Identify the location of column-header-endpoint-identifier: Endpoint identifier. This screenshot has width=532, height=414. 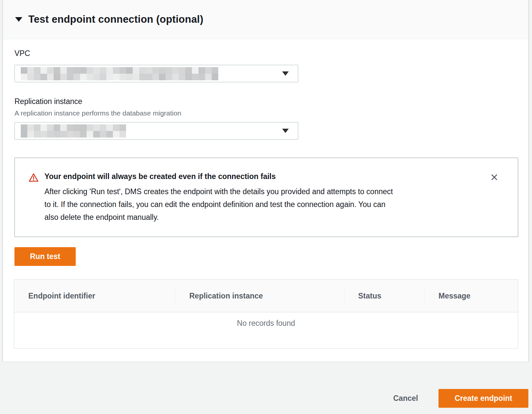
(95, 296).